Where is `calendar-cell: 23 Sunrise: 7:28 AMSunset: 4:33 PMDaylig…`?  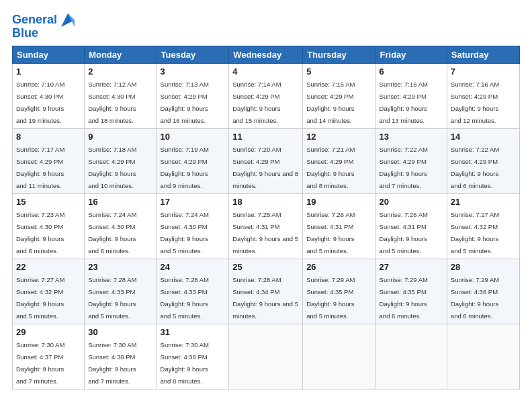 calendar-cell: 23 Sunrise: 7:28 AMSunset: 4:33 PMDaylig… is located at coordinates (121, 291).